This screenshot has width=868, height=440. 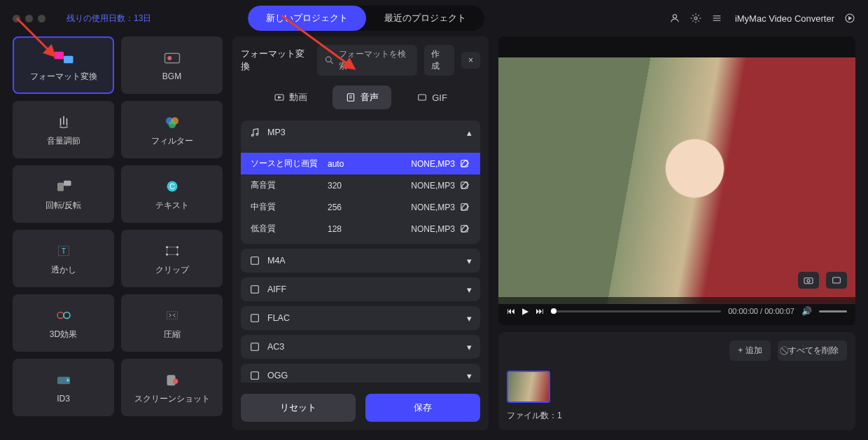 I want to click on file-list-panel: + 追加 ⃠ すべてを削除 ファイル数：1, so click(x=677, y=381).